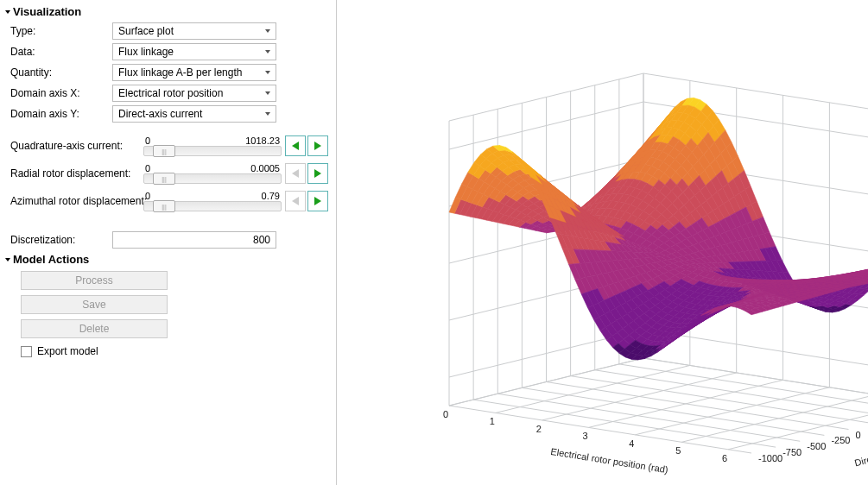 The width and height of the screenshot is (868, 485). I want to click on radial-slider-label: Radial rotor displacement:, so click(73, 173).